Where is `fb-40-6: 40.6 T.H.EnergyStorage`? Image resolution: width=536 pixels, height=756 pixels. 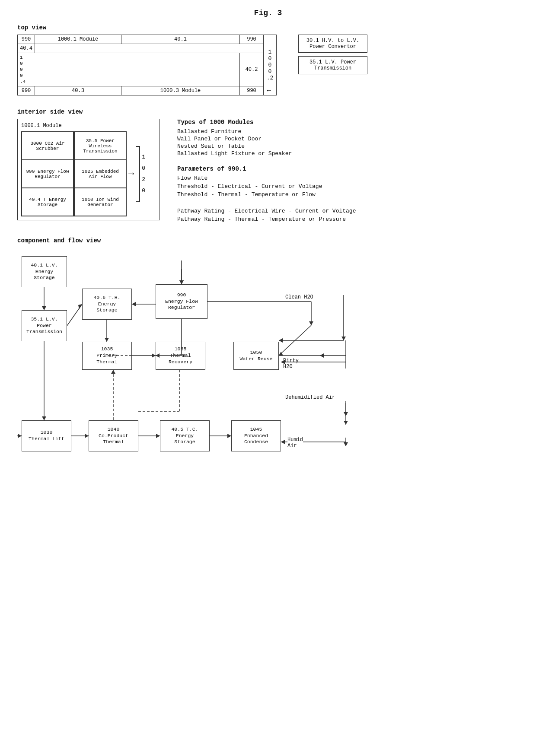
fb-40-6: 40.6 T.H.EnergyStorage is located at coordinates (107, 304).